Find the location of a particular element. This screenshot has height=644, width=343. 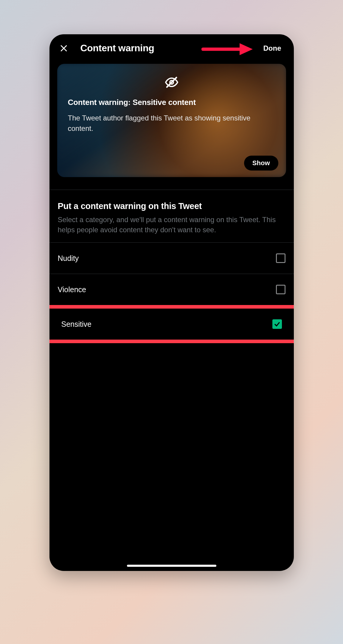

close-icon is located at coordinates (64, 48).